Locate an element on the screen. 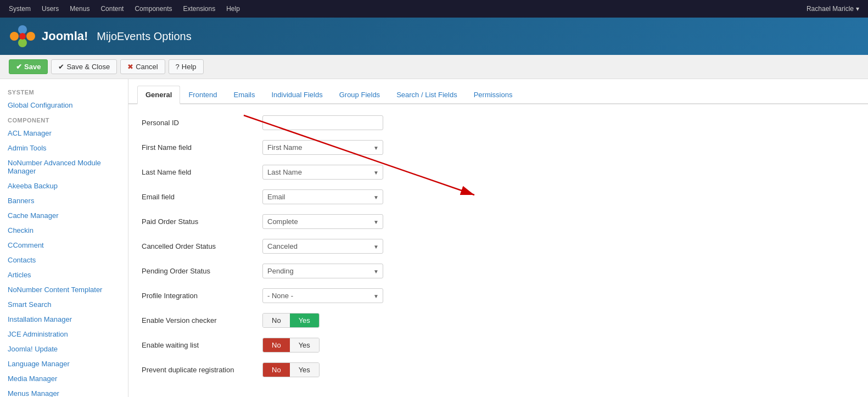  waiting-list-control: No Yes is located at coordinates (559, 345).